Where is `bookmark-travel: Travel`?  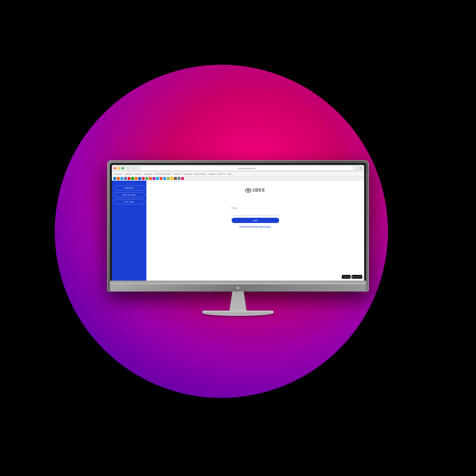 bookmark-travel: Travel is located at coordinates (230, 174).